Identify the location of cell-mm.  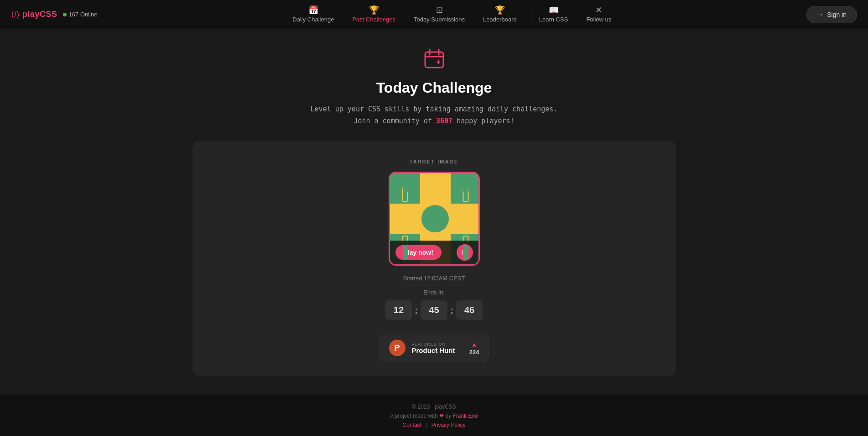
(435, 219).